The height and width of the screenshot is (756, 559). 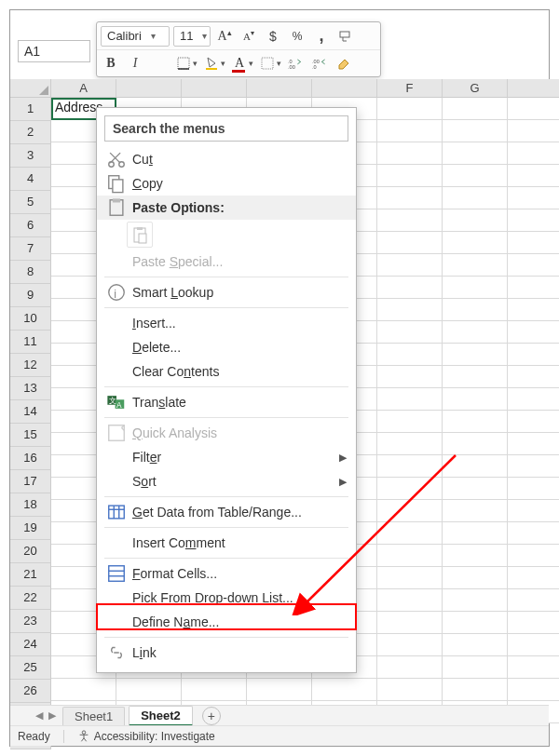 I want to click on column-header-F: F, so click(x=410, y=88).